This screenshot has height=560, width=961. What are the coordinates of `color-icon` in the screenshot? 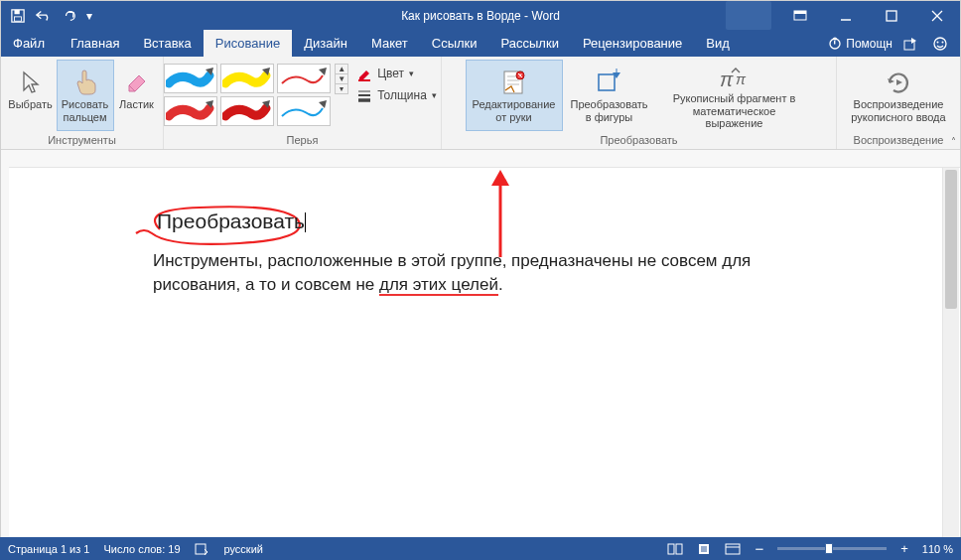 It's located at (364, 73).